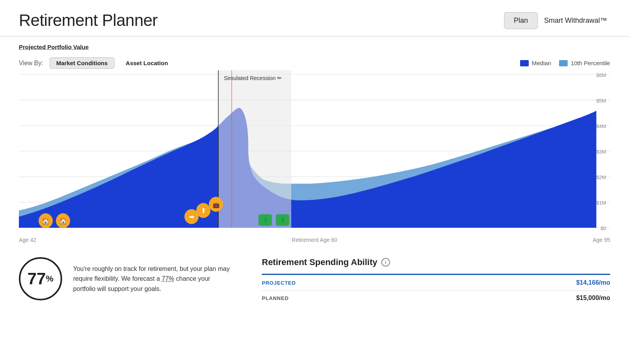 This screenshot has height=364, width=629. I want to click on svg-text: $2M, so click(601, 177).